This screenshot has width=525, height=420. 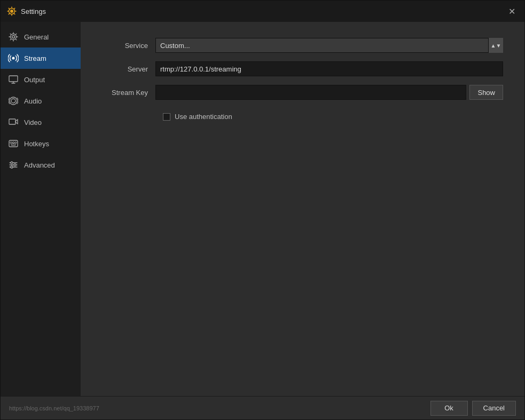 I want to click on server-label: Server, so click(x=129, y=69).